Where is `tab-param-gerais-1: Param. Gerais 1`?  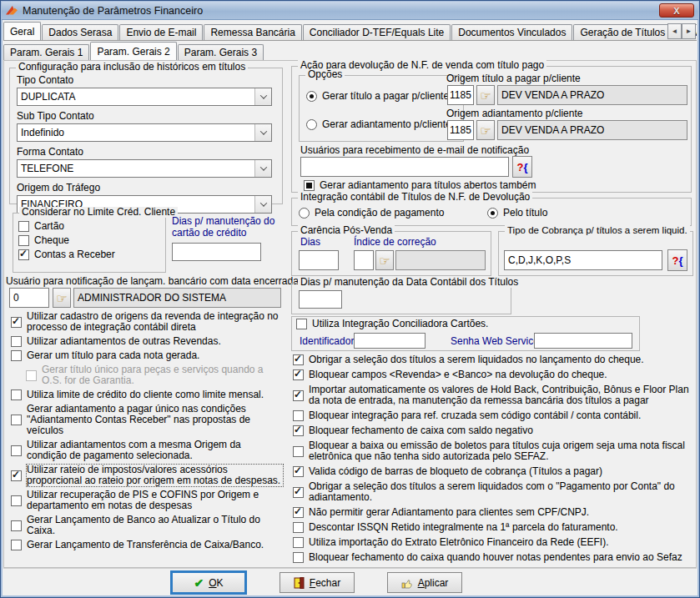 tab-param-gerais-1: Param. Gerais 1 is located at coordinates (47, 52).